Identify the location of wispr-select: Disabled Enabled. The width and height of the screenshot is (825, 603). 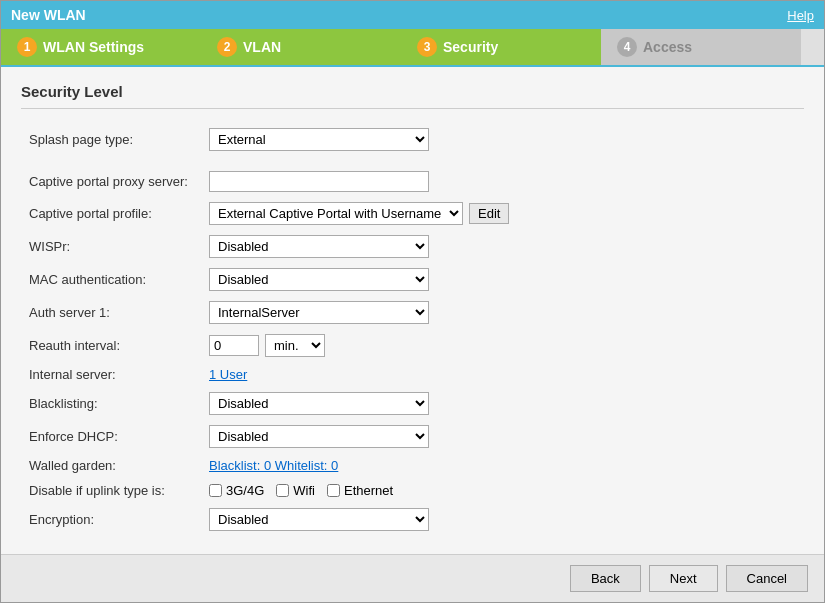
(319, 246).